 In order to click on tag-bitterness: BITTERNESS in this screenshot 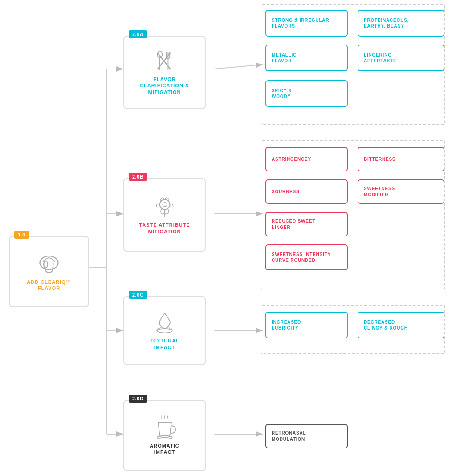, I will do `click(401, 159)`.